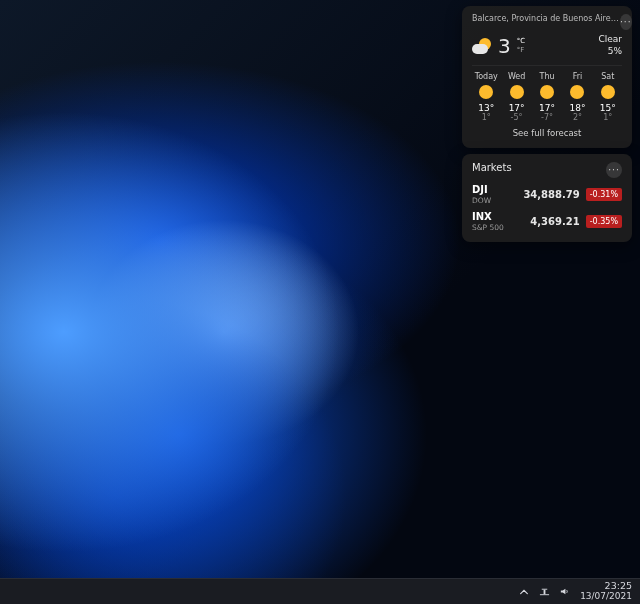 This screenshot has height=604, width=640. Describe the element at coordinates (547, 208) in the screenshot. I see `markets-rows: DJI DOW 34,888.79 -0.31% INX S&P 500 4,3…` at that location.